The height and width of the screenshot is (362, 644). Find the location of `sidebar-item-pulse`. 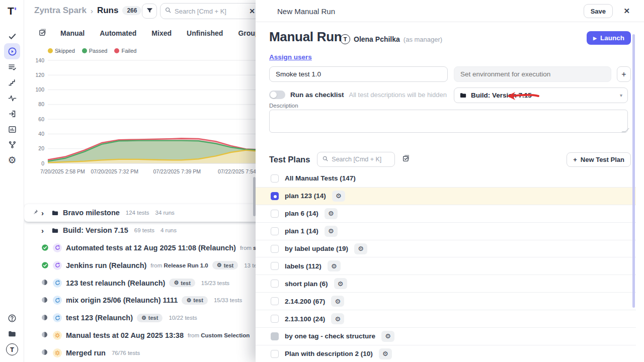

sidebar-item-pulse is located at coordinates (12, 98).